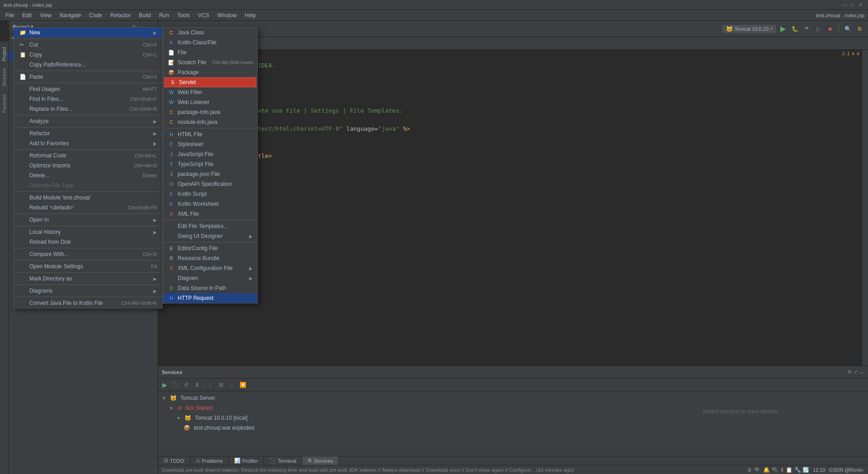  Describe the element at coordinates (320, 461) in the screenshot. I see `btab-services: ⚙ Services` at that location.